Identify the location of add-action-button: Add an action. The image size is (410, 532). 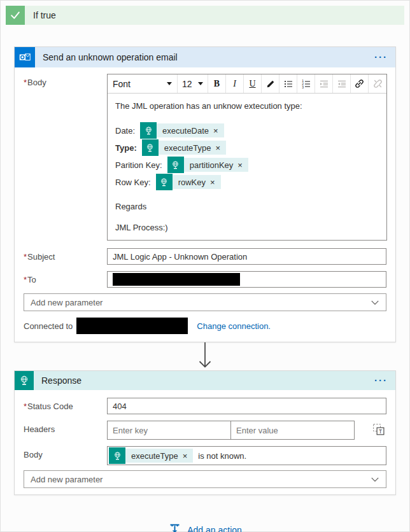
(205, 528).